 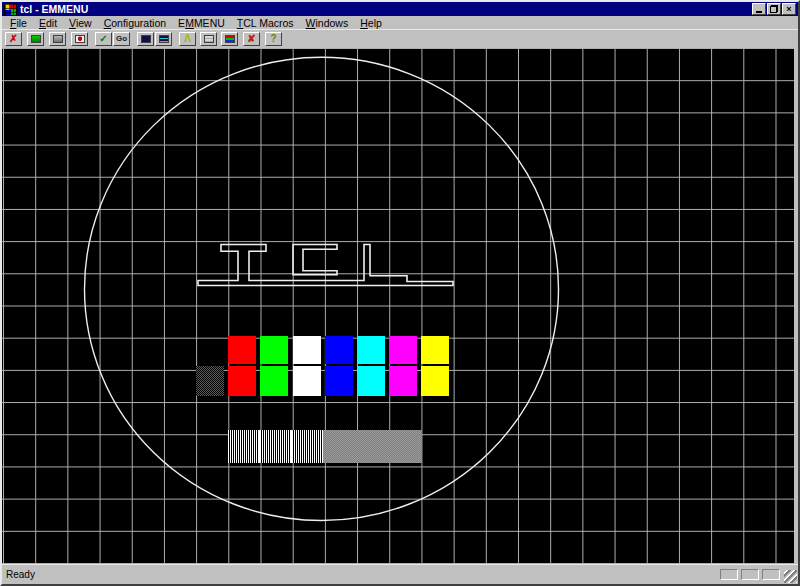 I want to click on acquire-icon, so click(x=36, y=39).